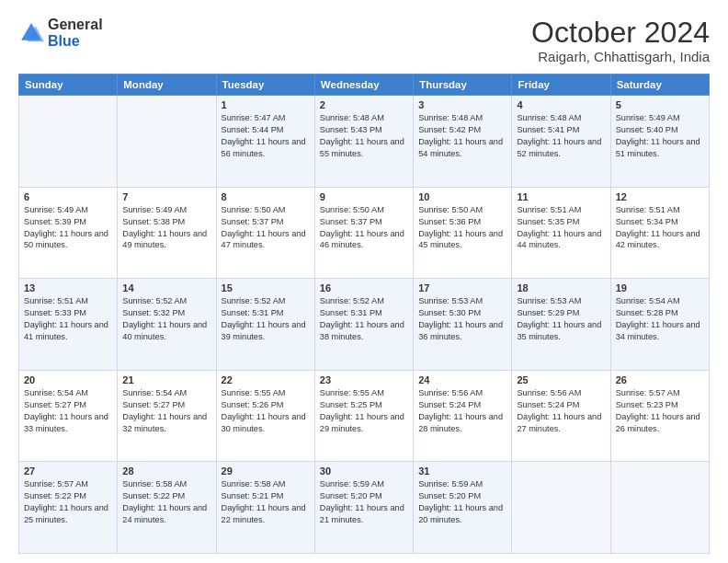 This screenshot has width=728, height=563. What do you see at coordinates (364, 40) in the screenshot?
I see `header: General Blue October 2024 Raigarh, Chhat…` at bounding box center [364, 40].